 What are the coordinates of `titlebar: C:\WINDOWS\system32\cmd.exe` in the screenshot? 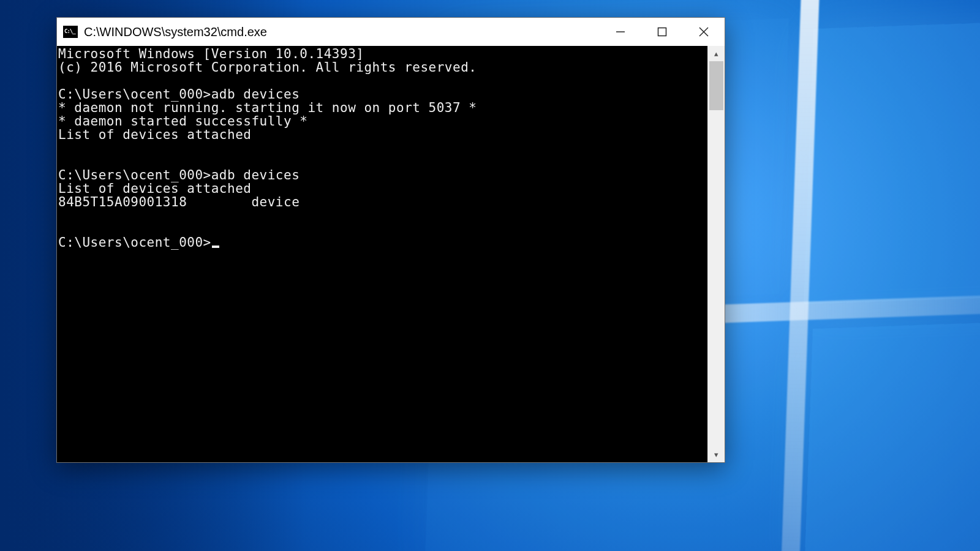 It's located at (391, 32).